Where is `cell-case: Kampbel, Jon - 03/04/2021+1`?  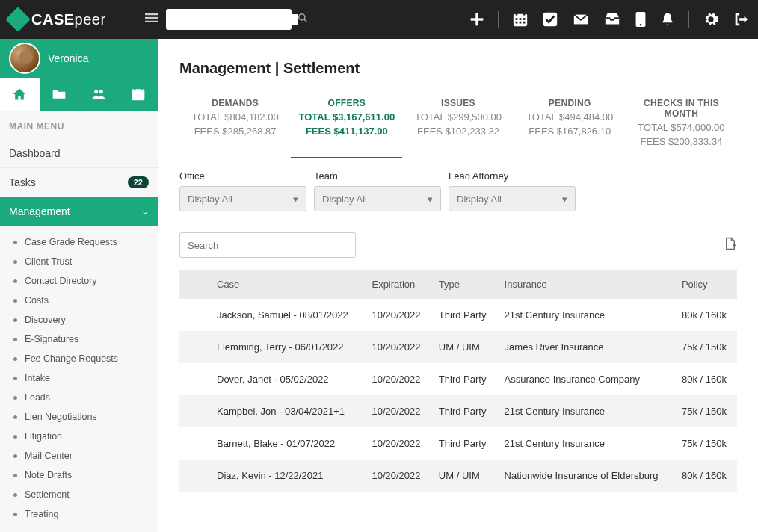
cell-case: Kampbel, Jon - 03/04/2021+1 is located at coordinates (272, 411).